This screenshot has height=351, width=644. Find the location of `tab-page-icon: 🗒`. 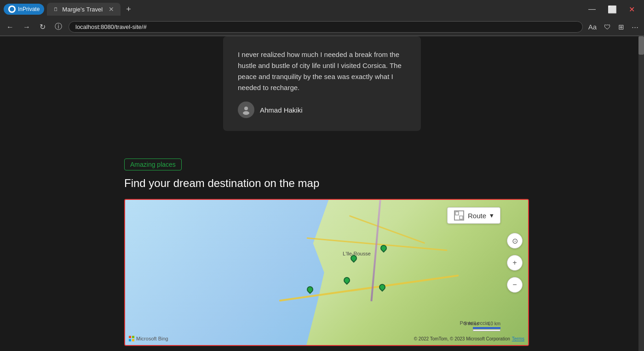

tab-page-icon: 🗒 is located at coordinates (56, 9).